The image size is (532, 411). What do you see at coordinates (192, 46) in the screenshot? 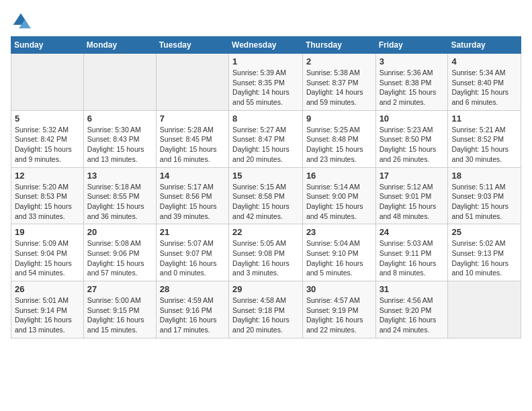
I see `col-tuesday: Tuesday` at bounding box center [192, 46].